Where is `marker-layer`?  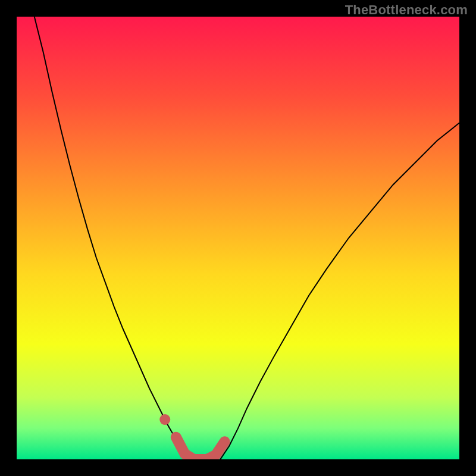
marker-layer is located at coordinates (165, 419).